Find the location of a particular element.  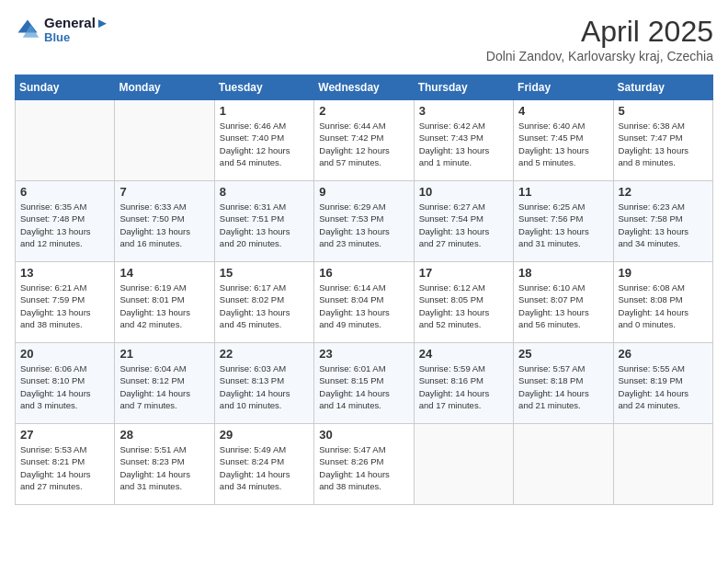

week-row-4: 20Sunrise: 6:06 AM Sunset: 8:10 PM Dayli… is located at coordinates (364, 384).